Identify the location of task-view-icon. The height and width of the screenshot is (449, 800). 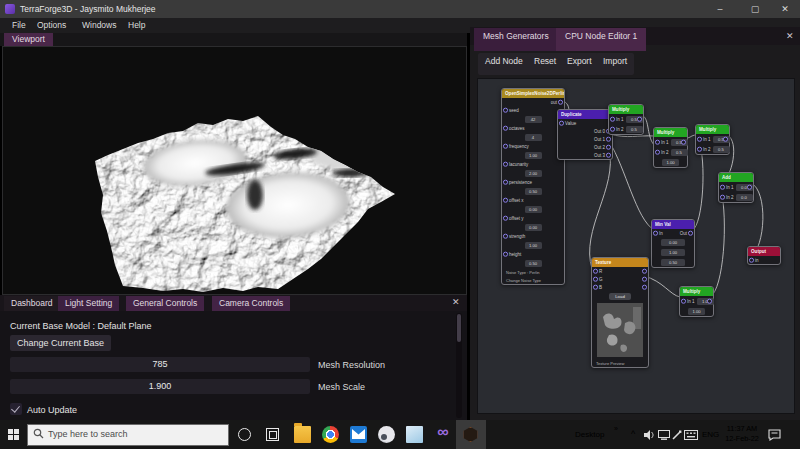
(272, 434).